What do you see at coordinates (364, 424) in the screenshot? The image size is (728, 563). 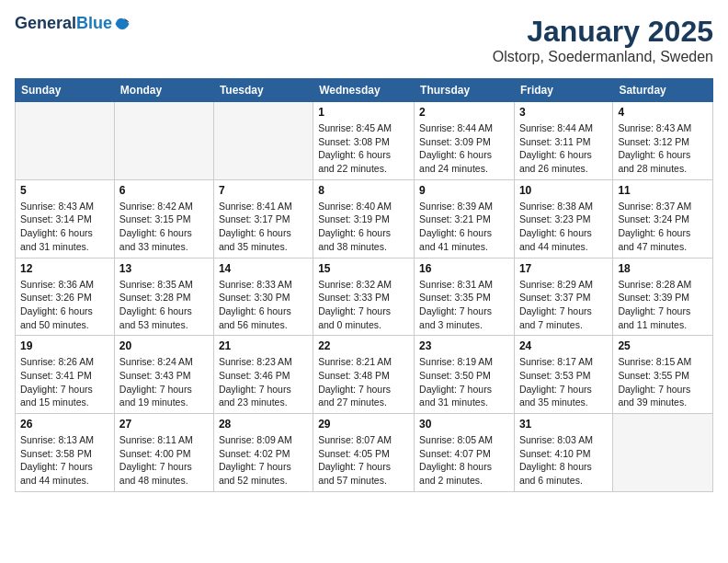 I see `day-number: 29` at bounding box center [364, 424].